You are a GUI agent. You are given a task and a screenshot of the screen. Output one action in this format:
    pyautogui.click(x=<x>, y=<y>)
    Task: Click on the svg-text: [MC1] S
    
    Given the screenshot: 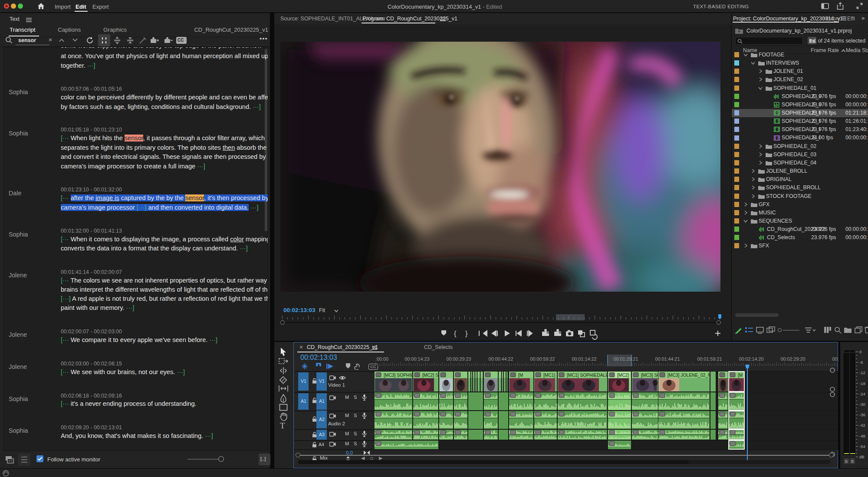 What is the action you would take?
    pyautogui.click(x=551, y=375)
    